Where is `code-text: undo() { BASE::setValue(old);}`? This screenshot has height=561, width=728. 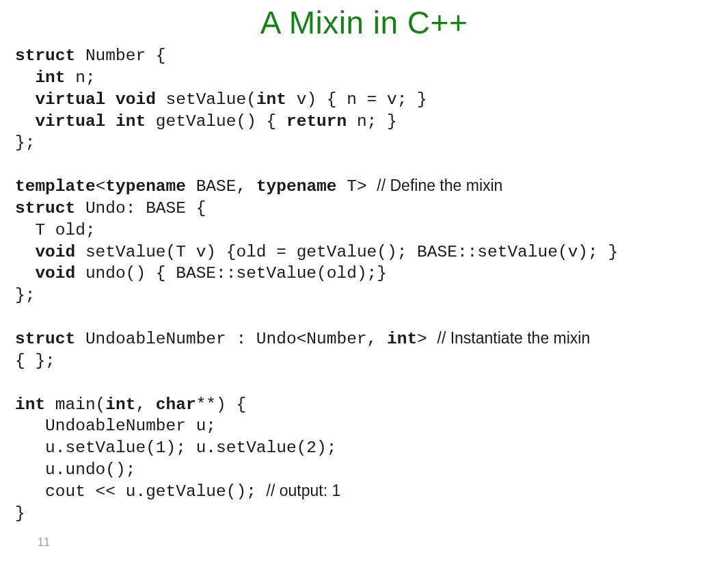
code-text: undo() { BASE::setValue(old);} is located at coordinates (231, 274).